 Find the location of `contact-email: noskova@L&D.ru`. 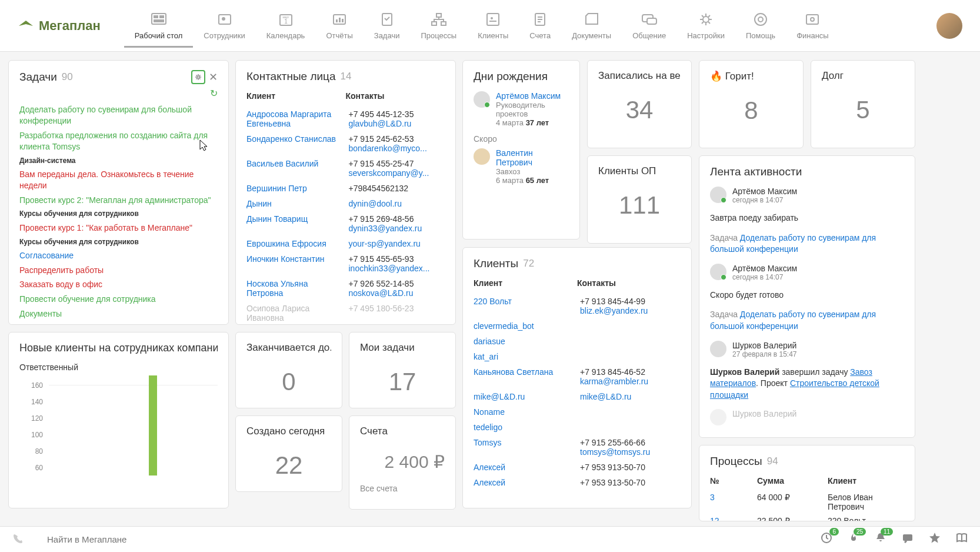

contact-email: noskova@L&D.ru is located at coordinates (397, 293).